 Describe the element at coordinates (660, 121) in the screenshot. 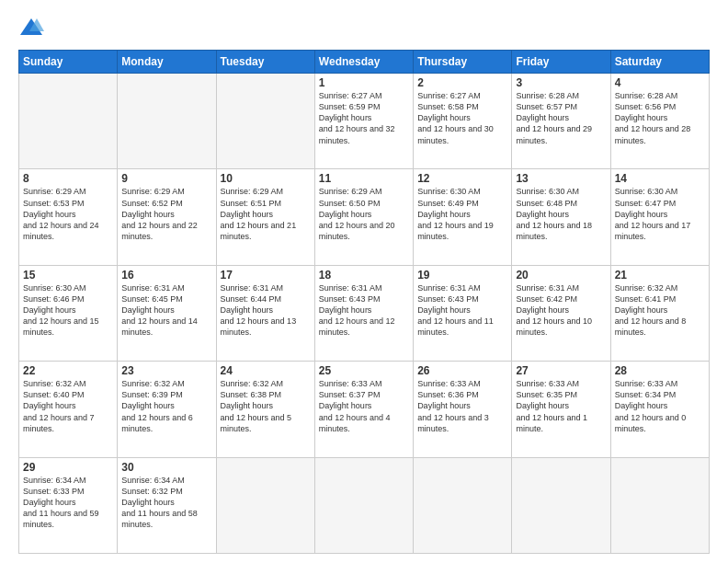

I see `calendar-cell: 4 Sunrise: 6:28 AMSunset: 6:56 PMDayligh…` at that location.